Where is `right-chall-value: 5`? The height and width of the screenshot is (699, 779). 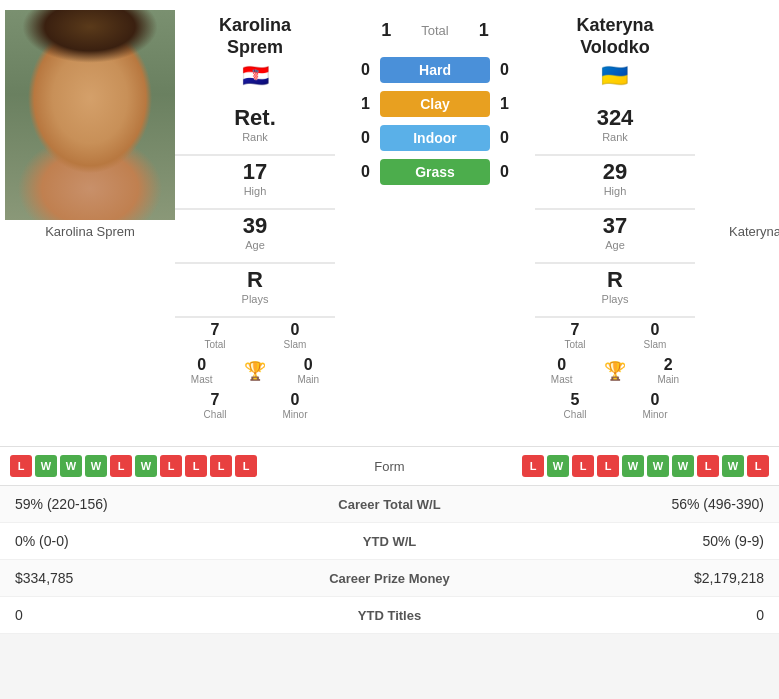
right-chall-value: 5 is located at coordinates (575, 400).